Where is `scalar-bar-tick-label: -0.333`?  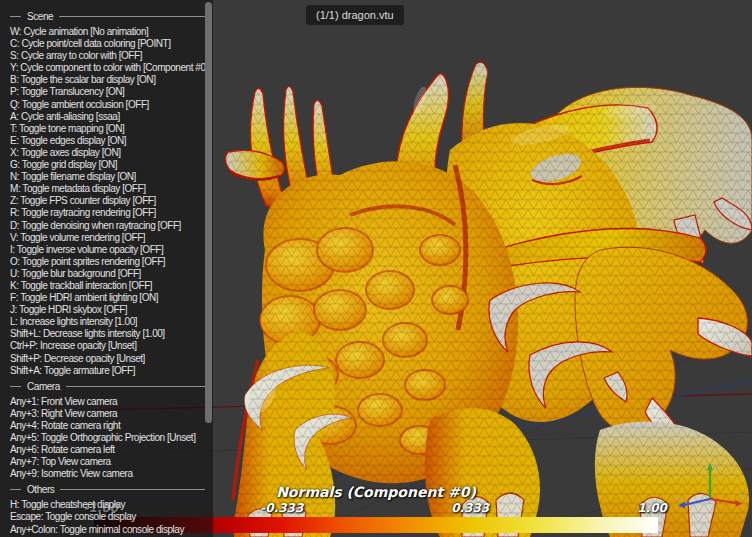
scalar-bar-tick-label: -0.333 is located at coordinates (282, 508).